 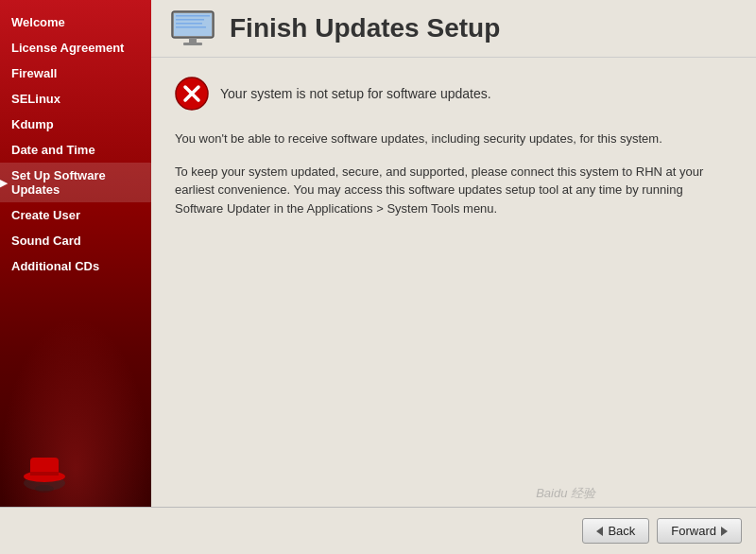 What do you see at coordinates (599, 531) in the screenshot?
I see `back-arrow-icon` at bounding box center [599, 531].